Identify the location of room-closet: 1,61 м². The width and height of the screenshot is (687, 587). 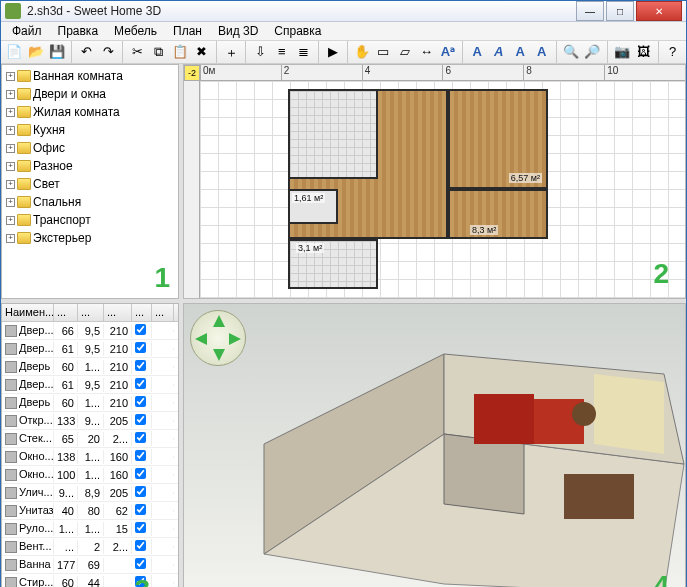
(313, 206).